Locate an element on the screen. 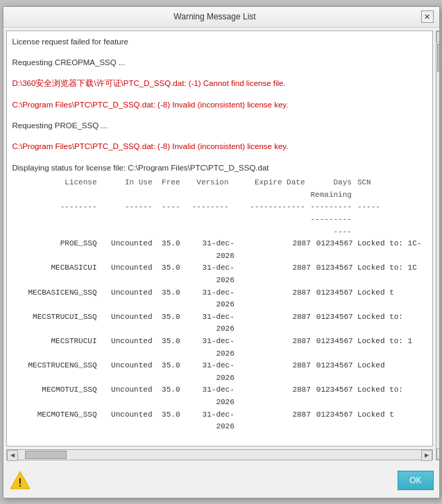 This screenshot has width=442, height=504. table-cell: Locked is located at coordinates (392, 372).